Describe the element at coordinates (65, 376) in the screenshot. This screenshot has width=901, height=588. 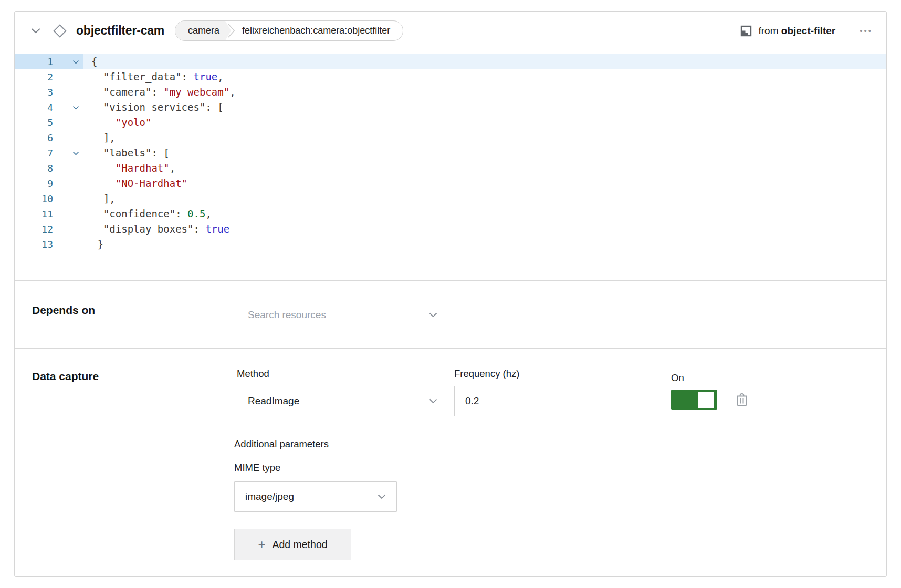
I see `data-capture-label: Data capture` at that location.